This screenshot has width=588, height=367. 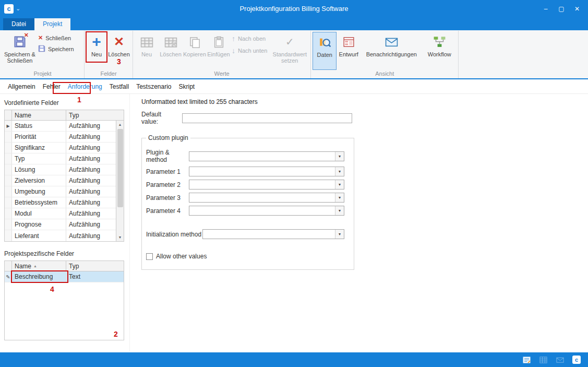 I want to click on view-workflow-button: Workflow, so click(x=439, y=51).